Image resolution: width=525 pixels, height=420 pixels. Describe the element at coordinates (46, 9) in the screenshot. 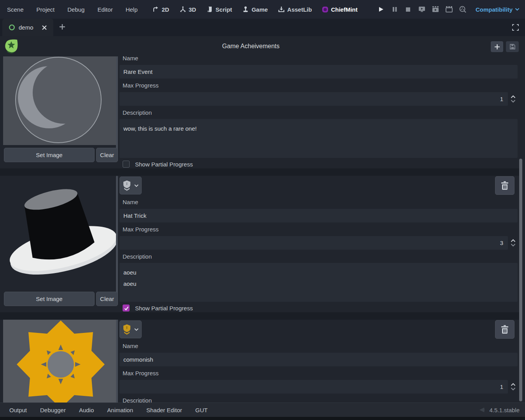

I see `menu-project: Project` at that location.